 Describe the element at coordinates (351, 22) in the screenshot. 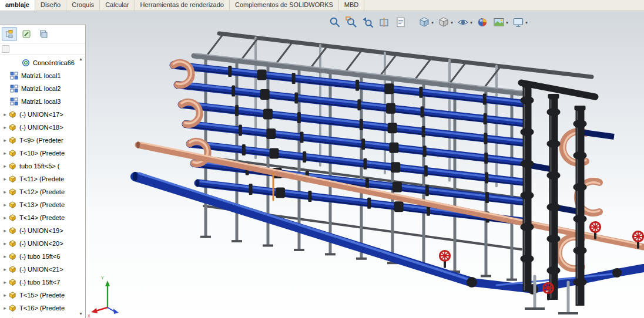

I see `zoom-to-area-button` at that location.